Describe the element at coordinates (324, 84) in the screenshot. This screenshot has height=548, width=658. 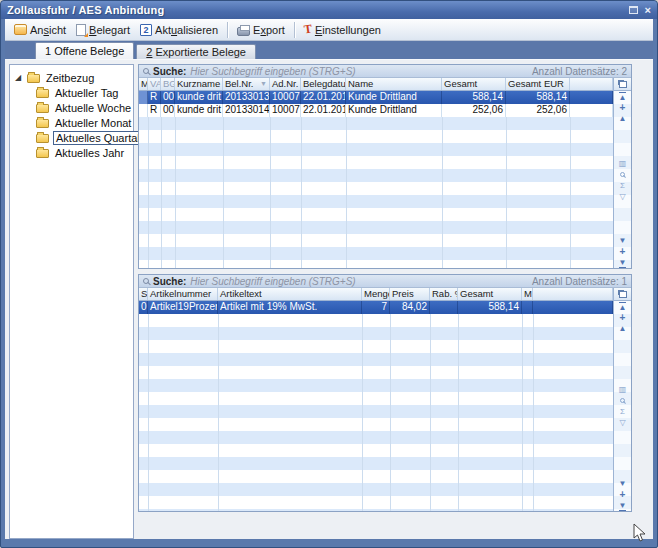
I see `col-header-belegdatum: Belegdatum` at that location.